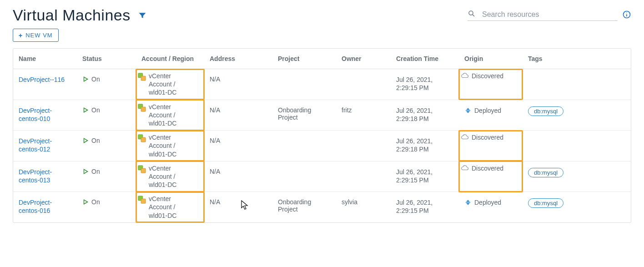 Image resolution: width=644 pixels, height=267 pixels. I want to click on col-origin: Origin, so click(491, 59).